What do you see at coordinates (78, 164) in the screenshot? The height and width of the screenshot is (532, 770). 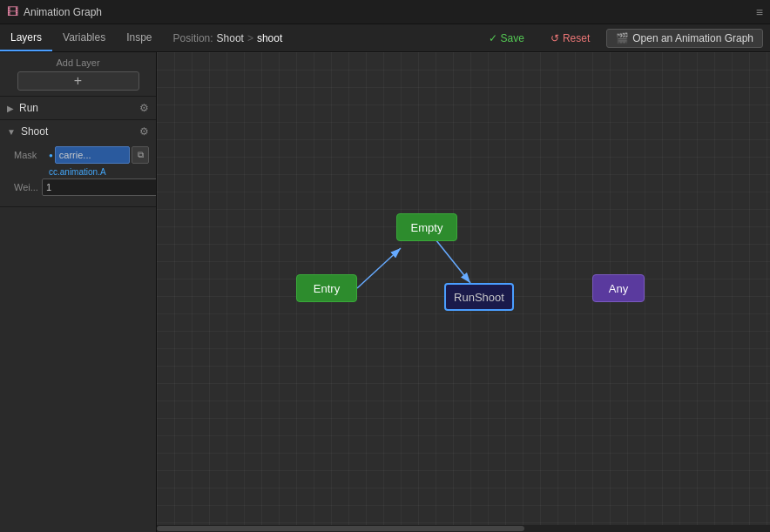 I see `layer-shoot: ▼ Shoot ⚙ Mask ● carrie... ⧉` at bounding box center [78, 164].